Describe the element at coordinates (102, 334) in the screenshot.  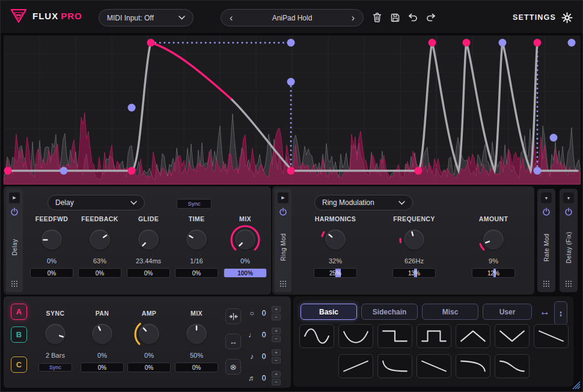
I see `pan-knob` at that location.